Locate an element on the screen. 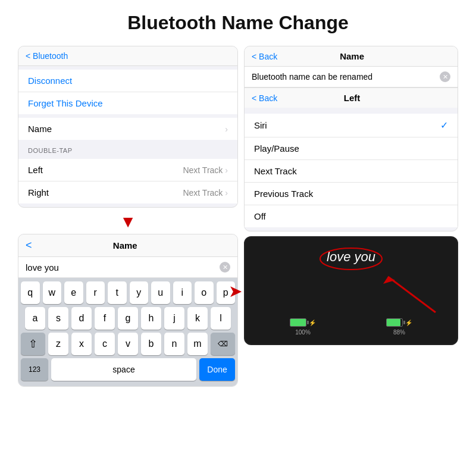 This screenshot has height=476, width=476. key-k: k is located at coordinates (198, 318).